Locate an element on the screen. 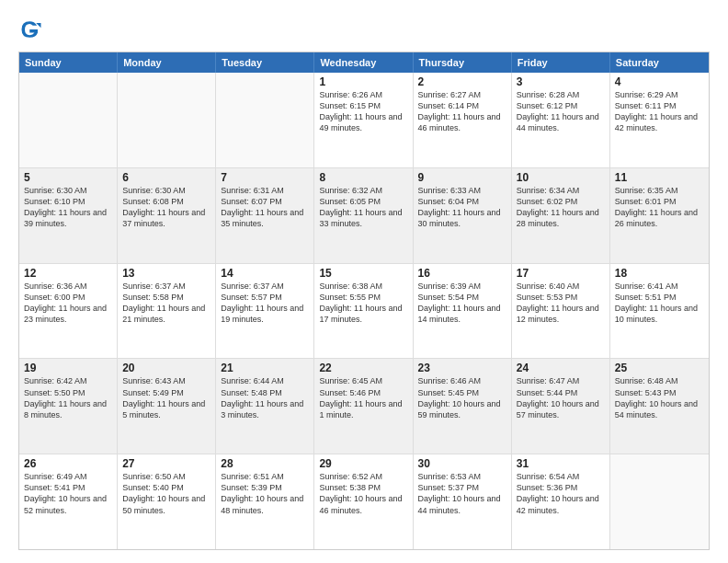 The height and width of the screenshot is (563, 728). cell-sun-info: Sunrise: 6:43 AM Sunset: 5:49 PM Dayligh… is located at coordinates (166, 397).